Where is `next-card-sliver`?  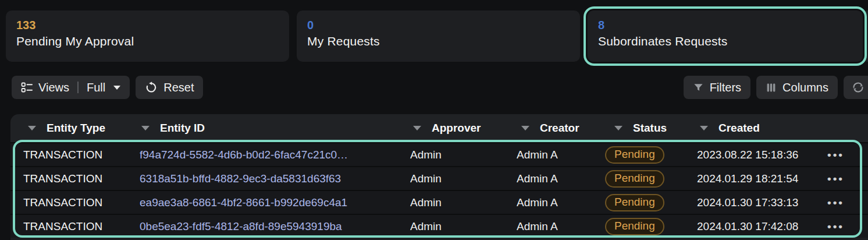 next-card-sliver is located at coordinates (867, 36).